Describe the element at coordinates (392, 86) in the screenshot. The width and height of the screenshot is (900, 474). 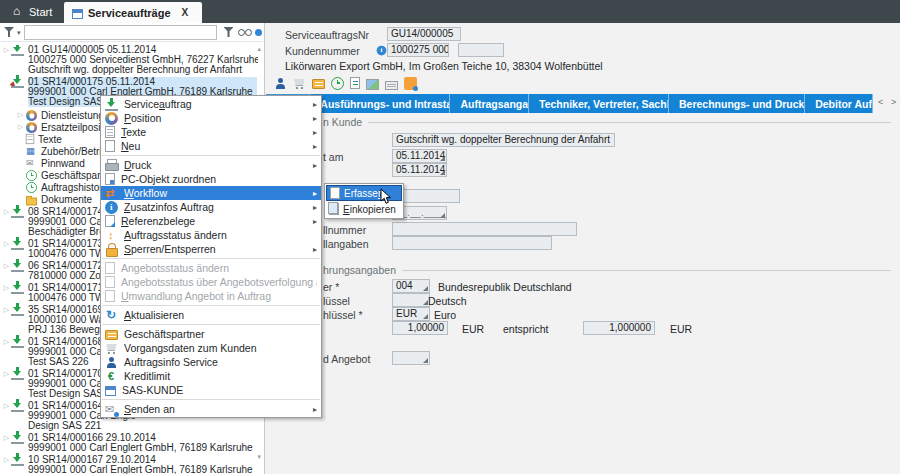
I see `mail-icon` at that location.